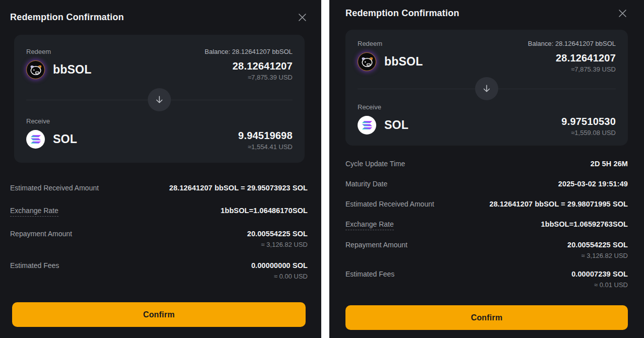  I want to click on detail-row: Maturity Date 2025-03-02 19:51:49, so click(487, 184).